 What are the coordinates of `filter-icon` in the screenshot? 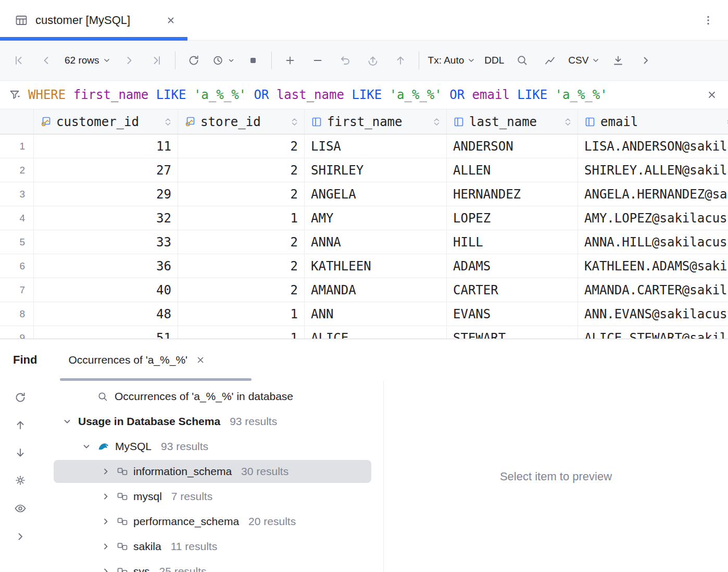 It's located at (15, 95).